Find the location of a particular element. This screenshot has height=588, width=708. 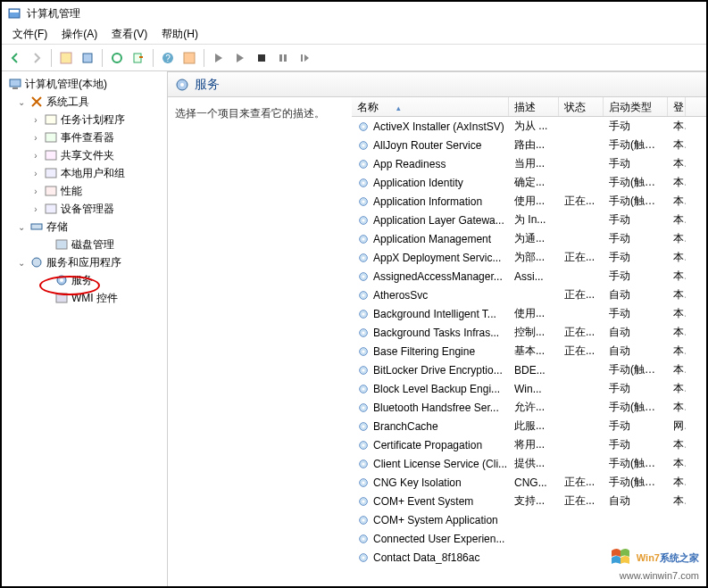

service-row: CNG Key IsolationCNG...正在...手动(触发...本 is located at coordinates (529, 482).